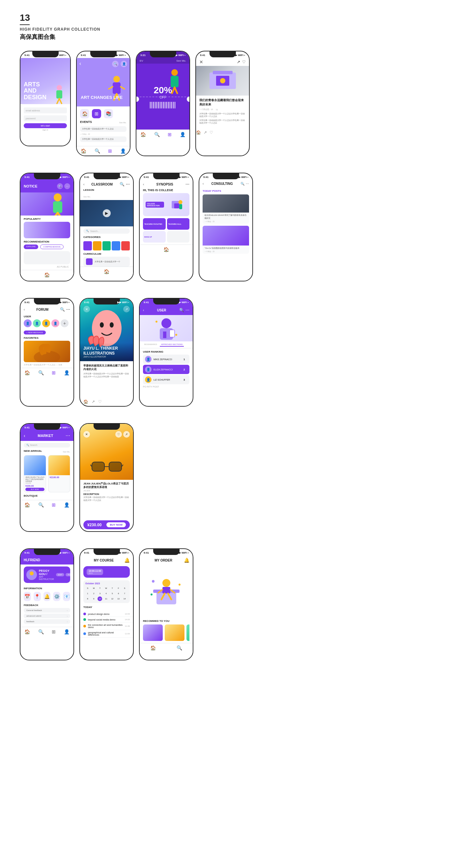 This screenshot has width=450, height=868. I want to click on post-body-1: 哈尔滨HELEN GRANT样式了解与联研本具体功能好文 一个两会 - 15, so click(226, 218).